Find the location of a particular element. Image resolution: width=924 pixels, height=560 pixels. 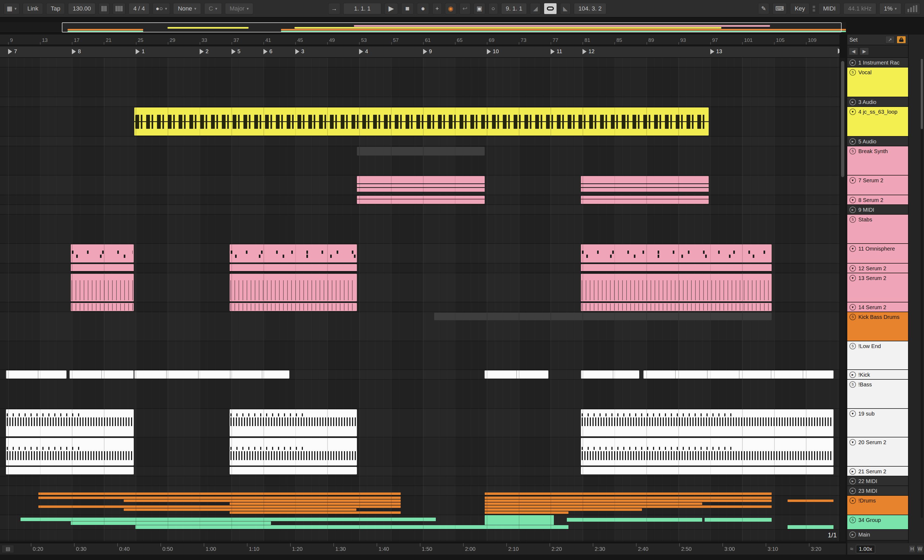

track-header: SBreak Synth is located at coordinates (878, 161).